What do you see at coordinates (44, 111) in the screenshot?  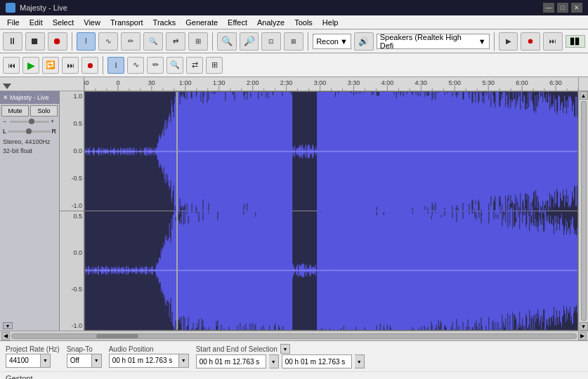 I see `solo-button: Solo` at bounding box center [44, 111].